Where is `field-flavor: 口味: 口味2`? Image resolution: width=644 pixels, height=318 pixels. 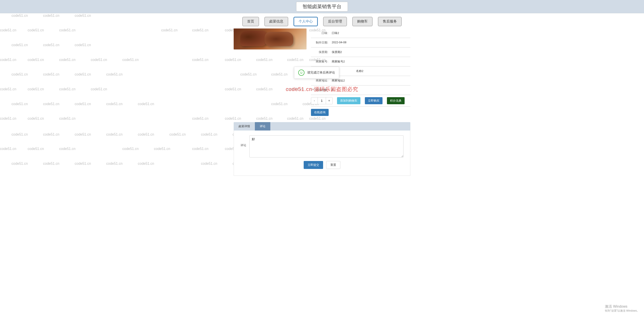
field-flavor: 口味: 口味2 is located at coordinates (360, 33).